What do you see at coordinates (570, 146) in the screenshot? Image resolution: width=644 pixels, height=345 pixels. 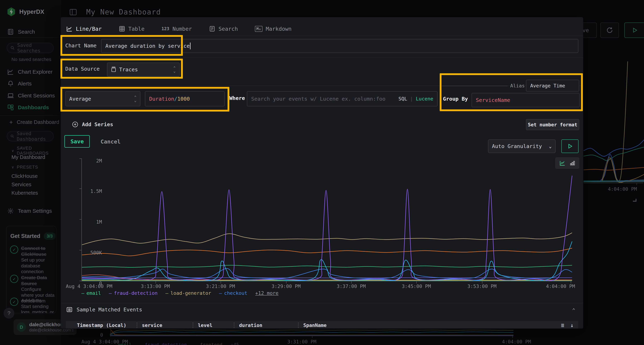 I see `play-icon` at bounding box center [570, 146].